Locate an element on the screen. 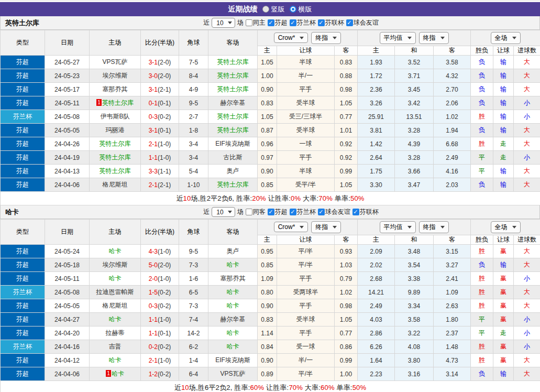 The width and height of the screenshot is (540, 392). avg-away-odds: 3.27 is located at coordinates (453, 265).